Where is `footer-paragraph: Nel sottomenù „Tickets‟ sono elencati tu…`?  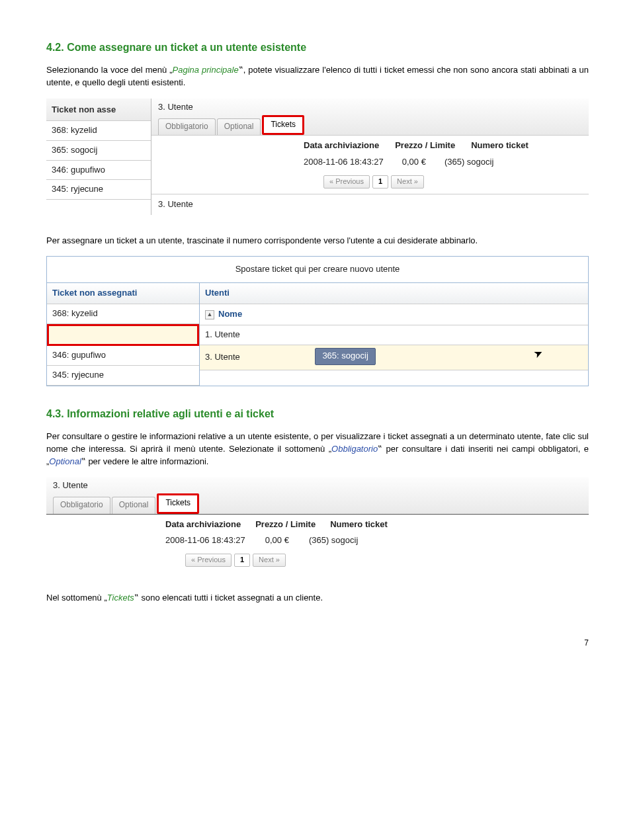 footer-paragraph: Nel sottomenù „Tickets‟ sono elencati tu… is located at coordinates (318, 598).